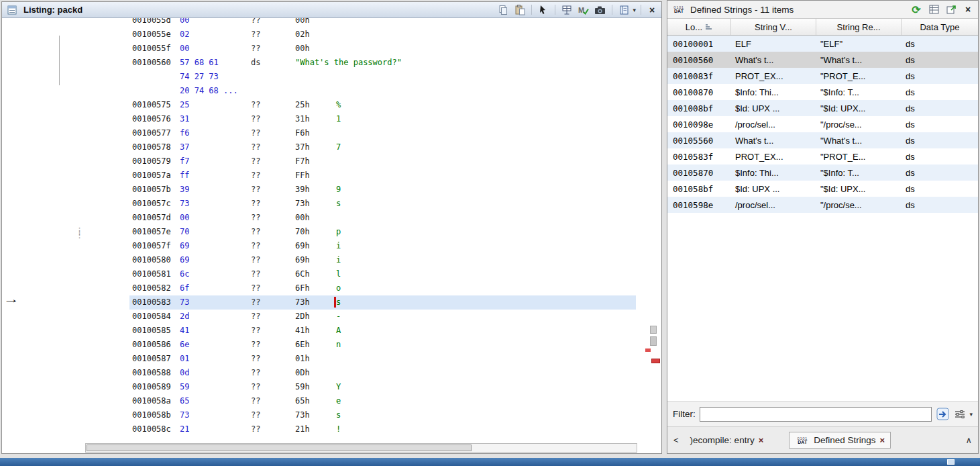 The width and height of the screenshot is (980, 466). I want to click on listing-row: 0010058373??73hs, so click(319, 302).